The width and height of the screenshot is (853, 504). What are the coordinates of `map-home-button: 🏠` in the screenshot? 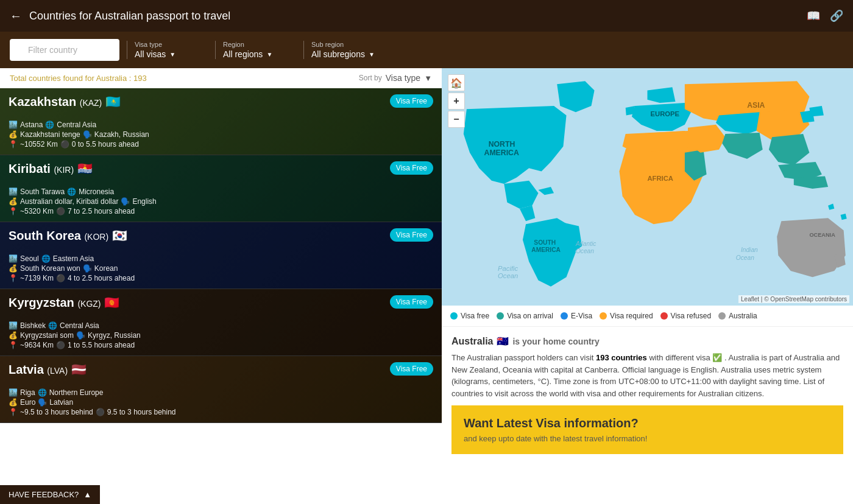 It's located at (456, 83).